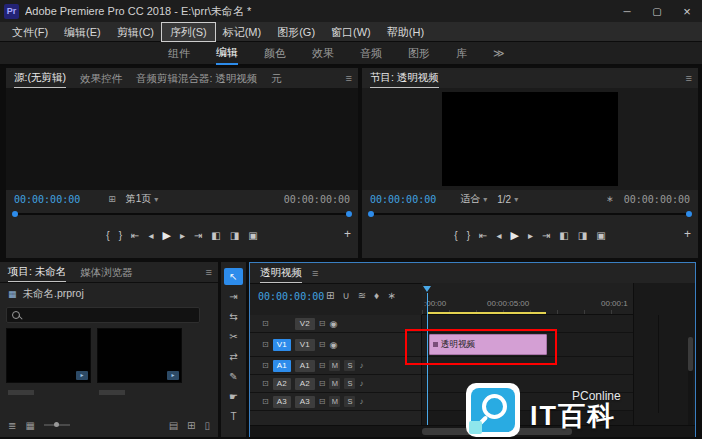 The width and height of the screenshot is (702, 439). Describe the element at coordinates (508, 200) in the screenshot. I see `program-resolution-select: 1/2 ▾` at that location.